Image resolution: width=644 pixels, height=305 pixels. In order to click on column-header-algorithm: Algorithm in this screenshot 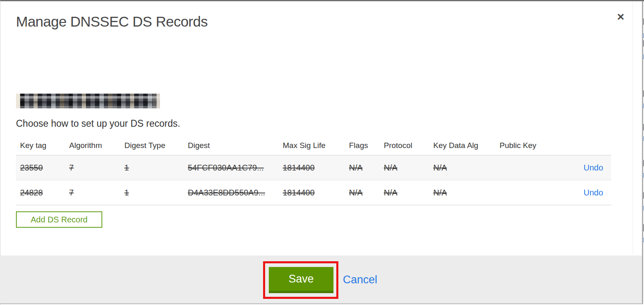, I will do `click(92, 146)`.